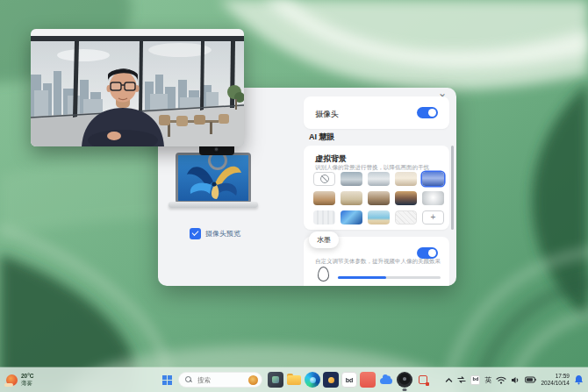  I want to click on laptop-base-illustration, so click(213, 205).